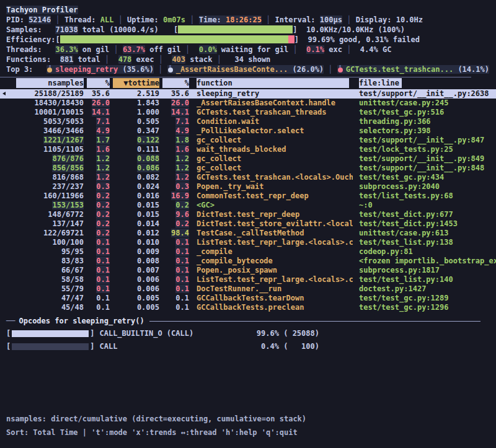  Describe the element at coordinates (248, 243) in the screenshot. I see `table-row: 100/1000.10.0100.1ListTest.test_repr_lar…` at that location.